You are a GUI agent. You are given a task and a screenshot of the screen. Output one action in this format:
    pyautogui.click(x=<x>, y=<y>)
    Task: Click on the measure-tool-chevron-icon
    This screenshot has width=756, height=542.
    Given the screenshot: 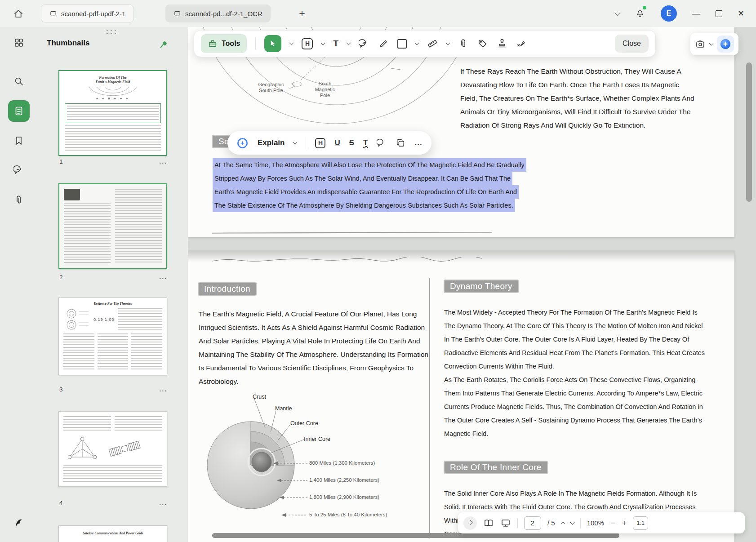 What is the action you would take?
    pyautogui.click(x=448, y=43)
    